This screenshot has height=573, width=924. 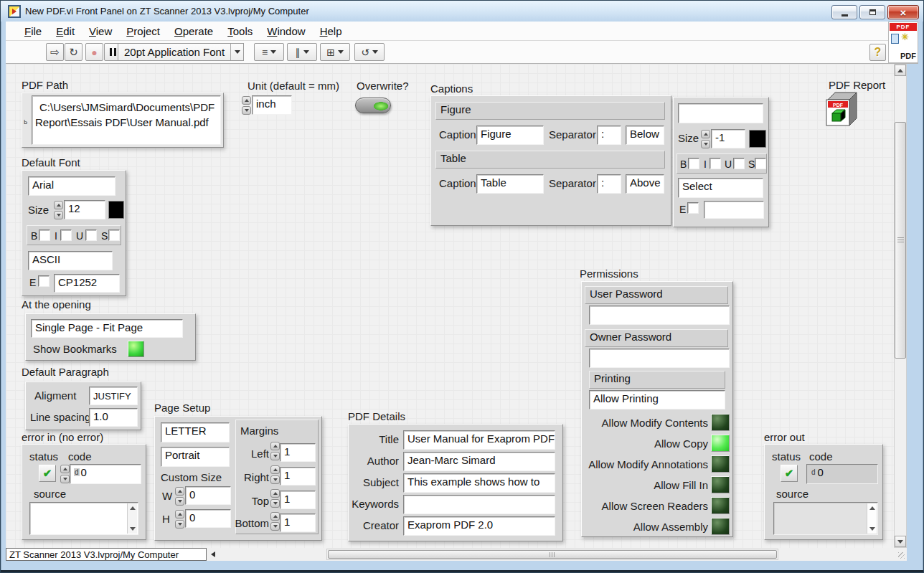 What do you see at coordinates (113, 396) in the screenshot?
I see `alignment-ring: JUSTIFY` at bounding box center [113, 396].